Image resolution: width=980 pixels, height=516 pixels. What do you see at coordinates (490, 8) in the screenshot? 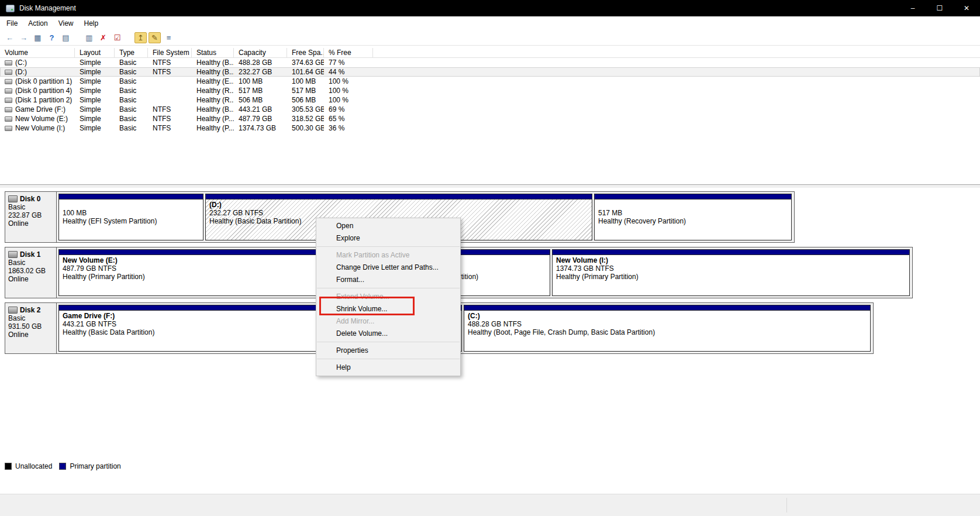
I see `titlebar: Disk Management – ☐ ✕` at bounding box center [490, 8].